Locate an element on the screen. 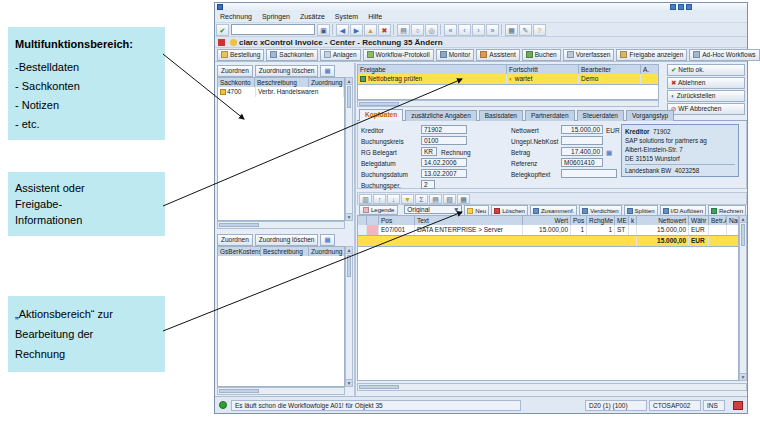 This screenshot has width=760, height=421. toolbar-separator is located at coordinates (394, 30).